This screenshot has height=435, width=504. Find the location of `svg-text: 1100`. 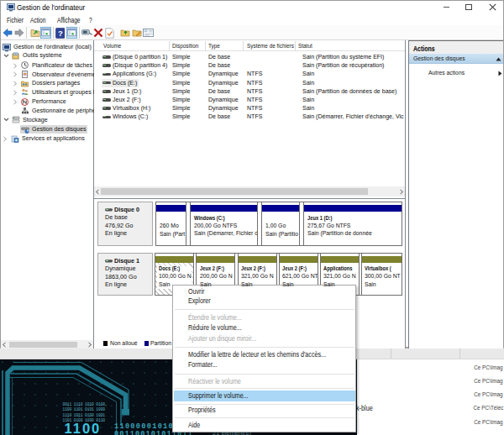

svg-text: 1100 is located at coordinates (83, 428).